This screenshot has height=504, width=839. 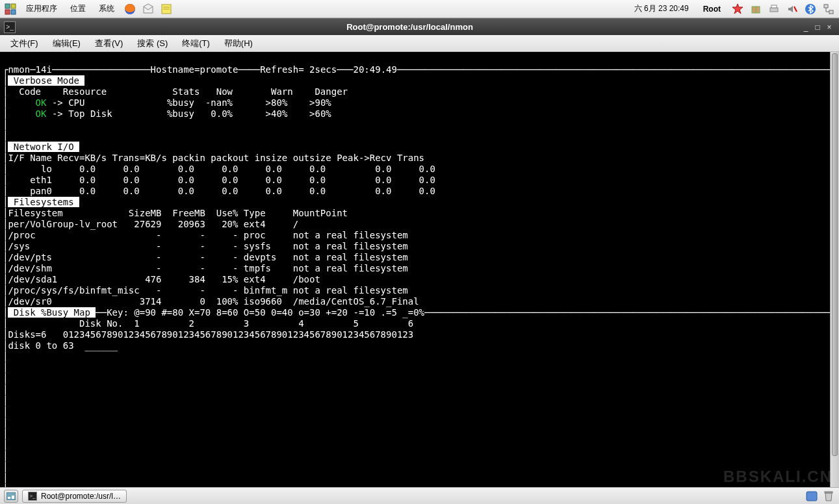 What do you see at coordinates (109, 44) in the screenshot?
I see `menu-view: 查看(V)` at bounding box center [109, 44].